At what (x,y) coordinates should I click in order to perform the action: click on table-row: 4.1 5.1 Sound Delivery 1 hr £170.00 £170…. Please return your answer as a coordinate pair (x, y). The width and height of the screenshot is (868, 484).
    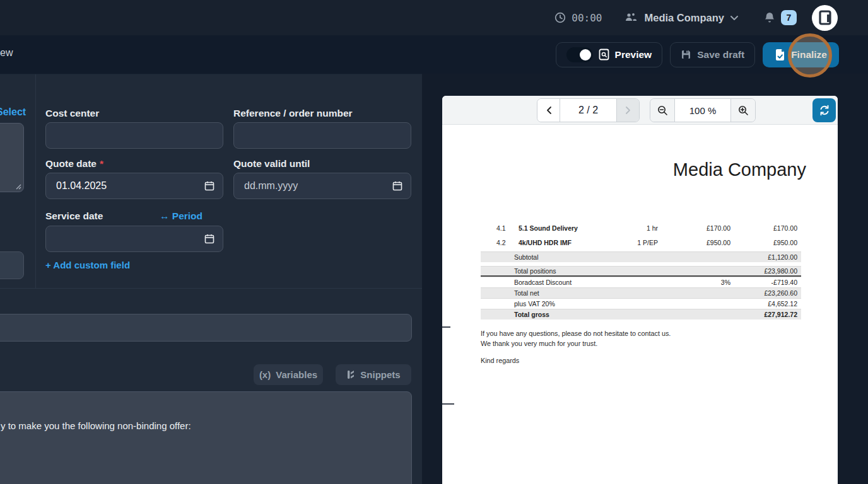
    Looking at the image, I should click on (641, 228).